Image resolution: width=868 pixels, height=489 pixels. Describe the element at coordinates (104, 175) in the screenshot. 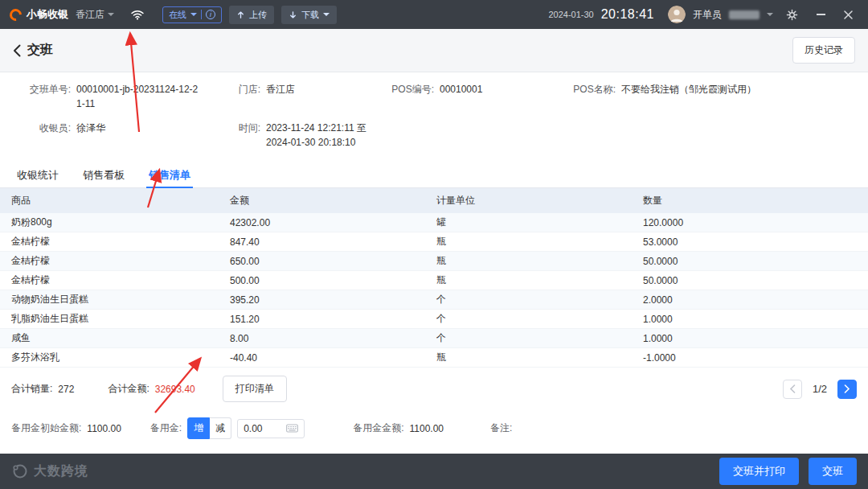

I see `tab-sales-board: 销售看板` at that location.